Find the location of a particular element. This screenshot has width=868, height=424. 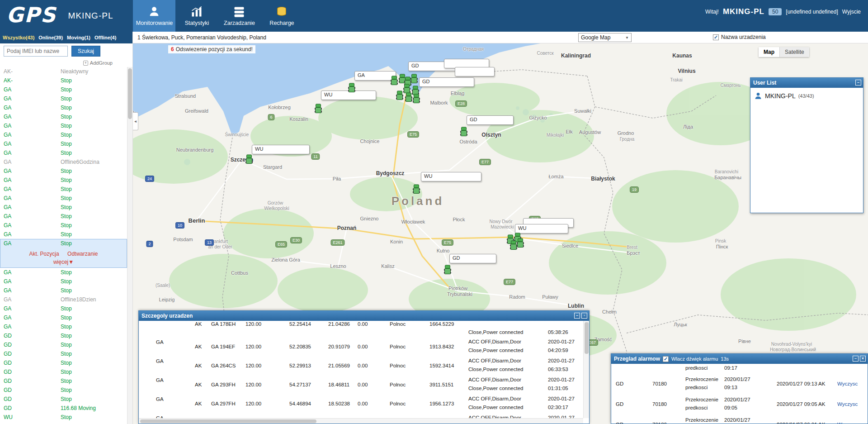

device-detail-row: GA AK GA 264CS 120.00 52.29913 21.05569 … is located at coordinates (361, 366).